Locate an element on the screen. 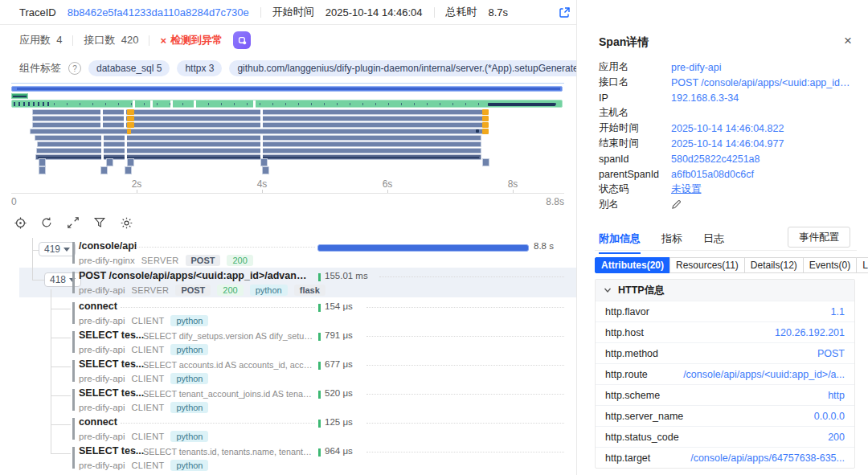  filter-icon is located at coordinates (100, 223).